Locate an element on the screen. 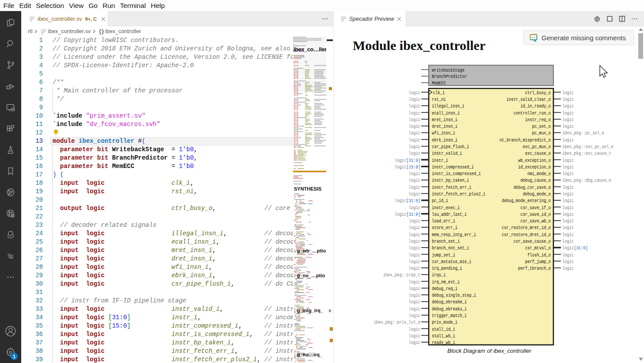  svg-text: debug_mode_entering_o is located at coordinates (526, 201).